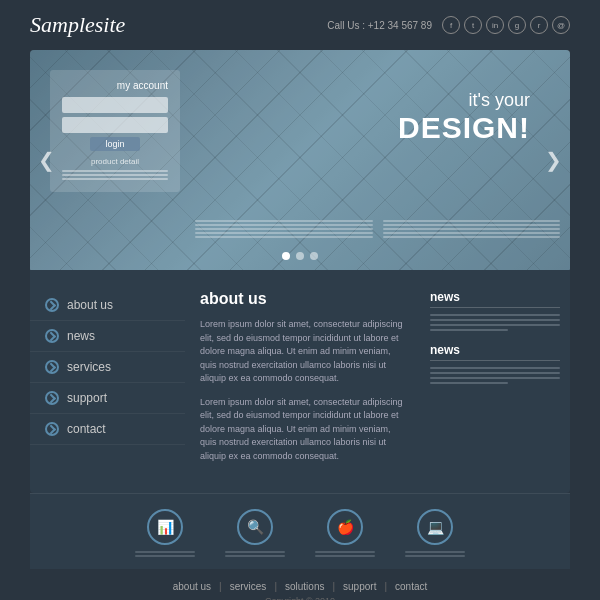  Describe the element at coordinates (495, 352) in the screenshot. I see `news-title-2: news` at that location.